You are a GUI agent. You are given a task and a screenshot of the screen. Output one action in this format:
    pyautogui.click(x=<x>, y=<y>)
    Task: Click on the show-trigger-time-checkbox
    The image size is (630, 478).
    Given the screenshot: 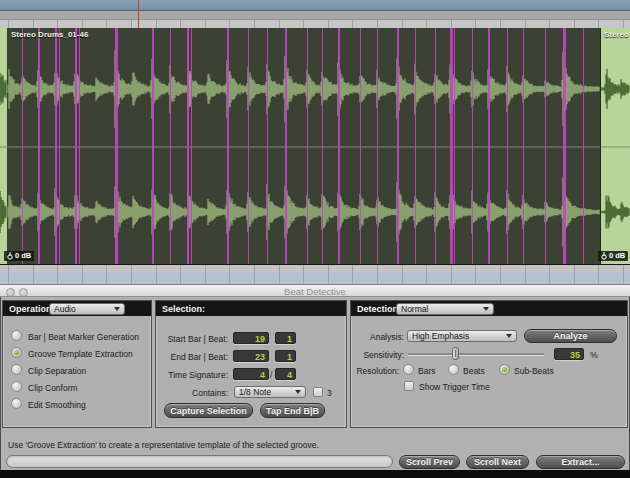 What is the action you would take?
    pyautogui.click(x=409, y=386)
    